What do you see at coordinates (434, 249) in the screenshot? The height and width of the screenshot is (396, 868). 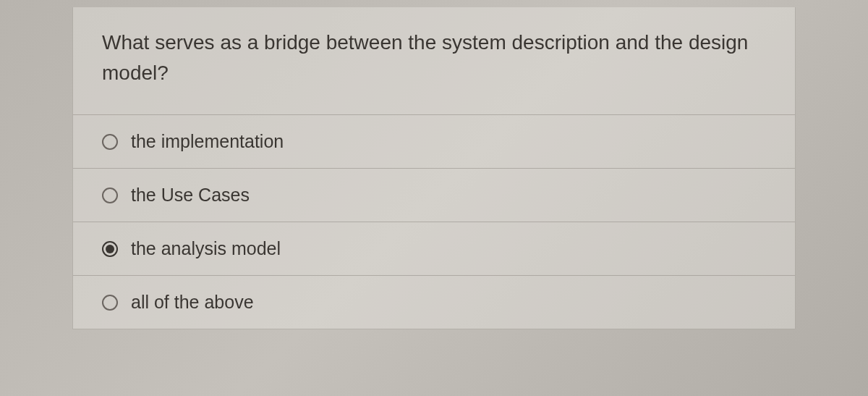 I see `option-row-2: the analysis model` at bounding box center [434, 249].